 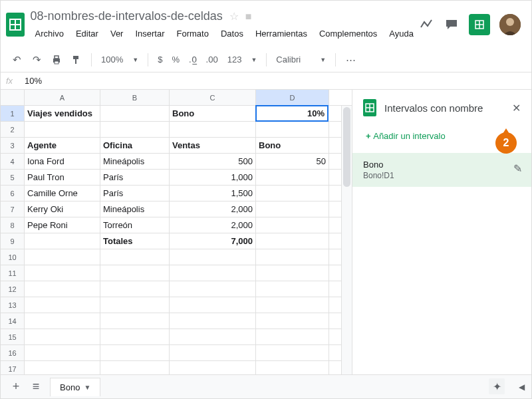 What do you see at coordinates (13, 336) in the screenshot?
I see `row-header: 15` at bounding box center [13, 336].